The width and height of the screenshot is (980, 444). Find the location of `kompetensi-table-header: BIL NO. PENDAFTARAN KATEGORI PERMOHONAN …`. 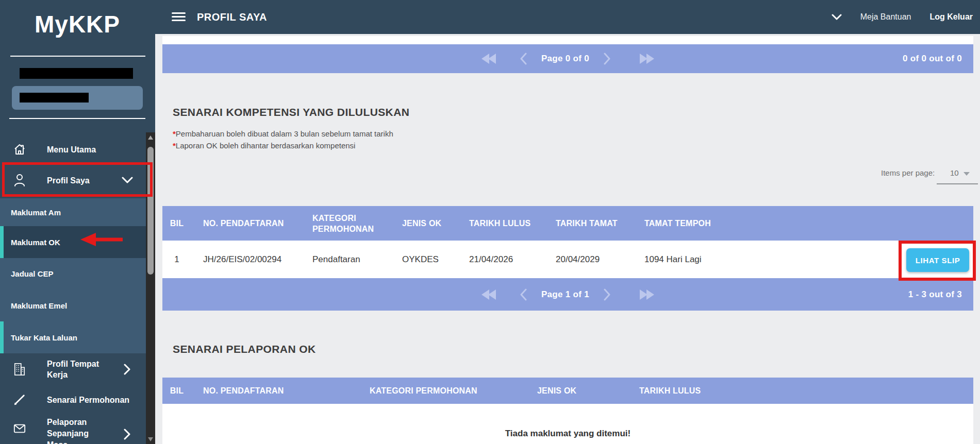

kompetensi-table-header: BIL NO. PENDAFTARAN KATEGORI PERMOHONAN … is located at coordinates (568, 224).